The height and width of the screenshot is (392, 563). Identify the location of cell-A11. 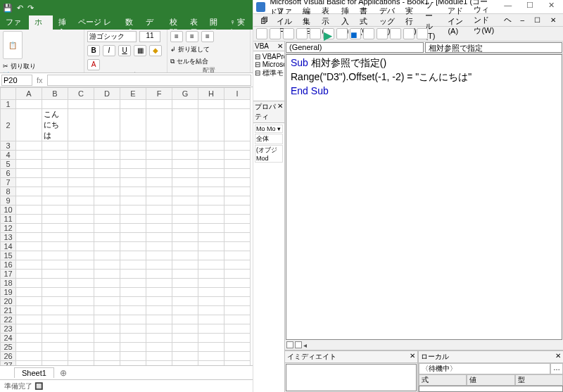
(30, 220).